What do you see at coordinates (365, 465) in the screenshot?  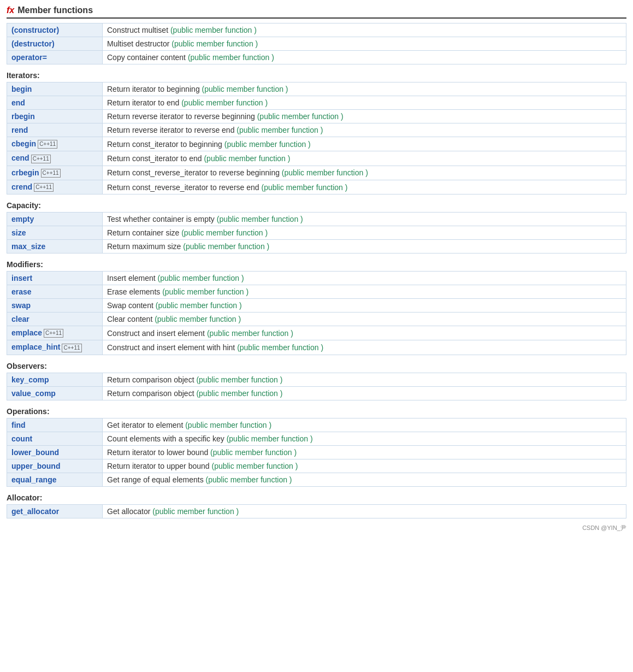 I see `function-desc-cell: Return iterator to upper bound (public m…` at bounding box center [365, 465].